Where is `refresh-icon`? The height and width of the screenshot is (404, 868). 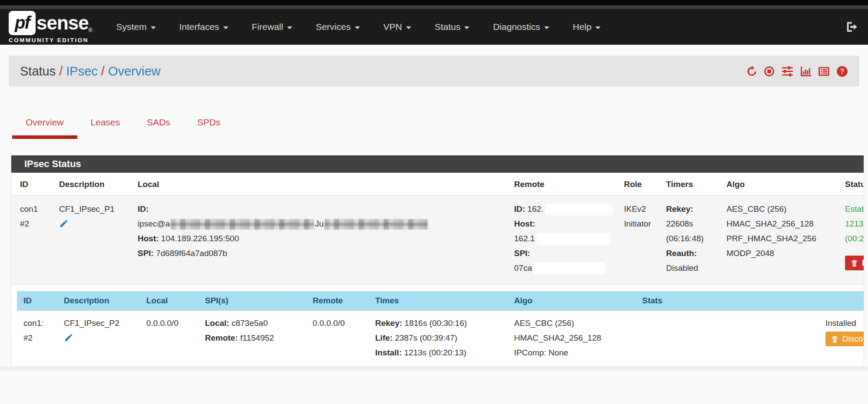
refresh-icon is located at coordinates (751, 71).